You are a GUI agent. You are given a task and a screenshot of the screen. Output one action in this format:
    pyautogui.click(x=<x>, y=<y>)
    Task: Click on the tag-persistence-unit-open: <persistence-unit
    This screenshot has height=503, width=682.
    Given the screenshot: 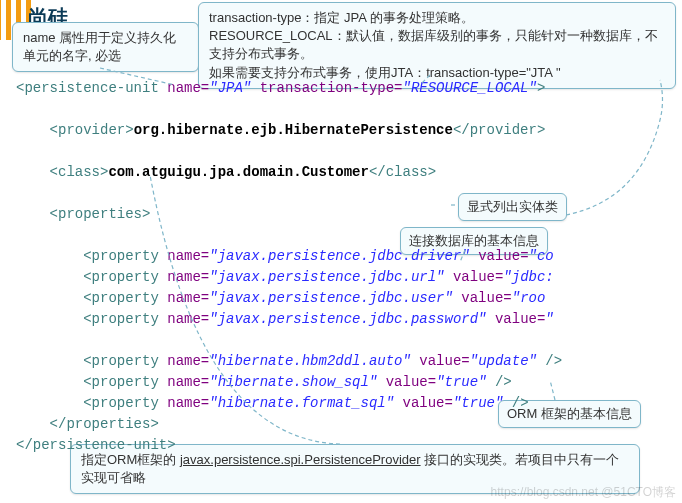 What is the action you would take?
    pyautogui.click(x=88, y=88)
    